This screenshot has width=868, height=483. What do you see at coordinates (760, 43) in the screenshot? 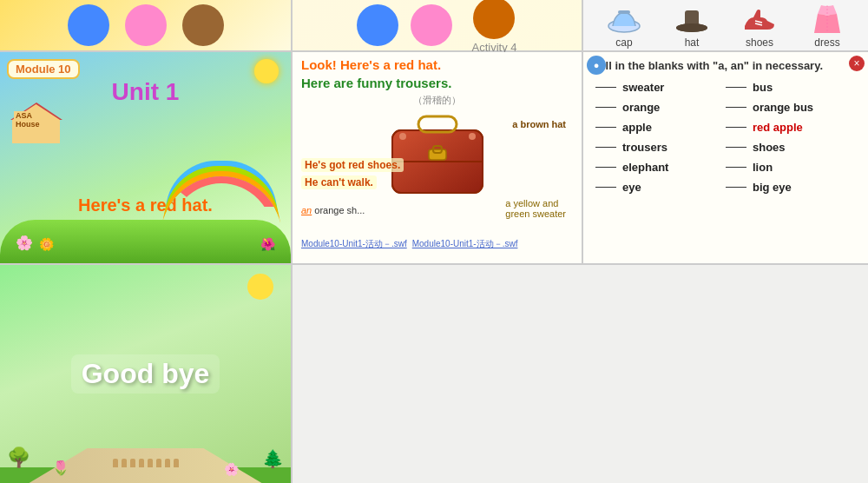
I see `shoes-label: shoes` at bounding box center [760, 43].